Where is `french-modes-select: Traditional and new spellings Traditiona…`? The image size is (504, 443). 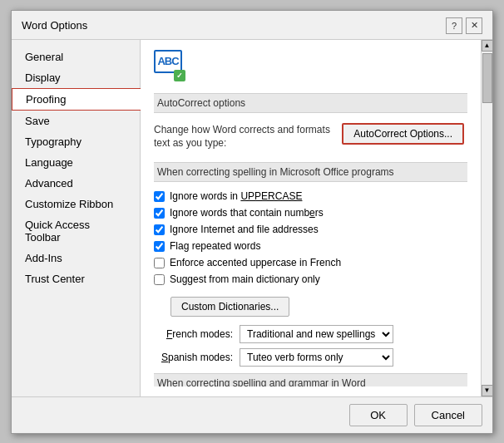 french-modes-select: Traditional and new spellings Traditiona… is located at coordinates (316, 334).